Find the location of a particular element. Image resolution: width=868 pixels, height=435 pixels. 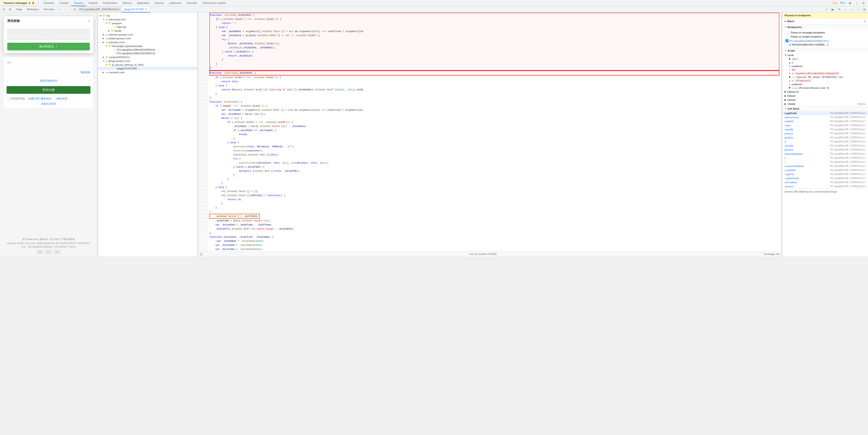

tab-recorder: Recorder is located at coordinates (192, 3).